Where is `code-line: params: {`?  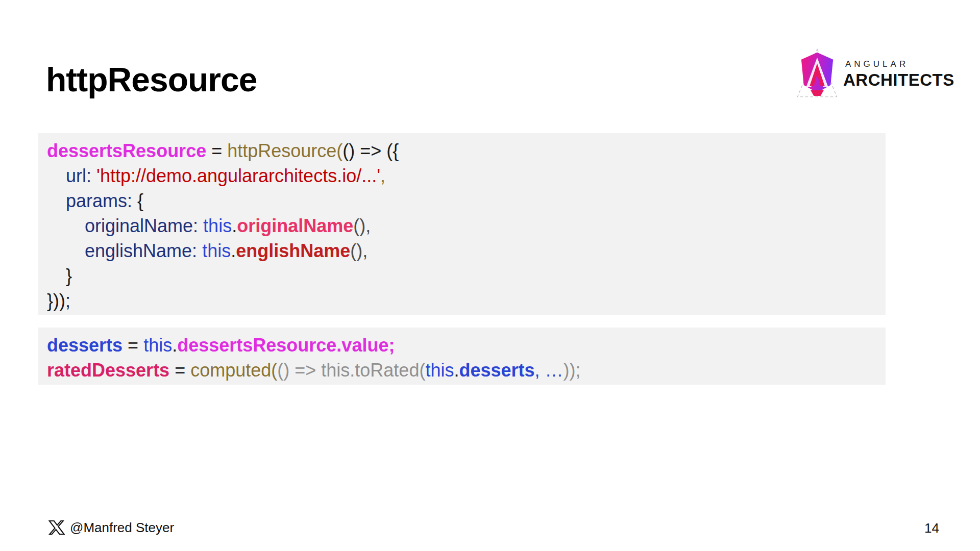 code-line: params: { is located at coordinates (471, 201).